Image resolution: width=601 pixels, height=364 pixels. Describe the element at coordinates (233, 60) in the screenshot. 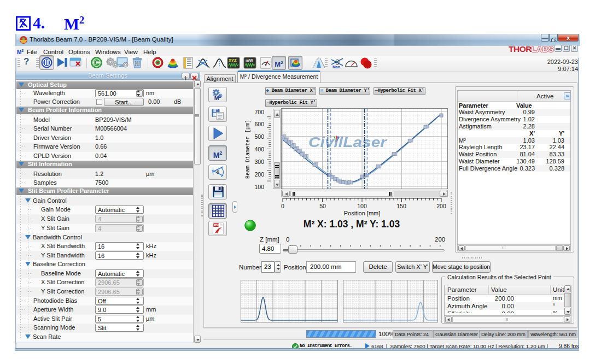

I see `svg-text: XYZ` at that location.